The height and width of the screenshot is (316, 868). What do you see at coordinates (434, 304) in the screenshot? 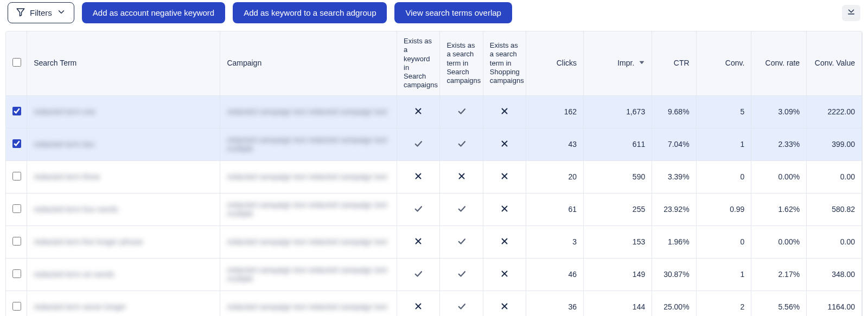
I see `table-row: redacted term seven longerredacted campa…` at bounding box center [434, 304].